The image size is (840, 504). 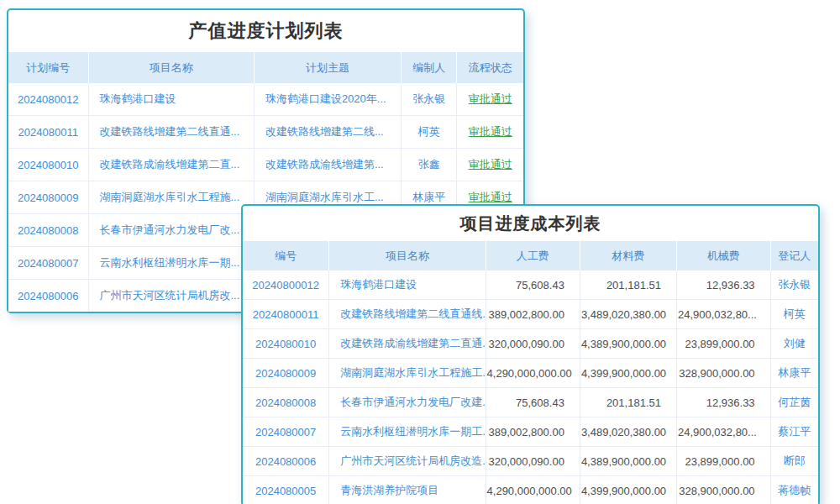 I want to click on cost-id-cell: 2024080008, so click(x=286, y=403).